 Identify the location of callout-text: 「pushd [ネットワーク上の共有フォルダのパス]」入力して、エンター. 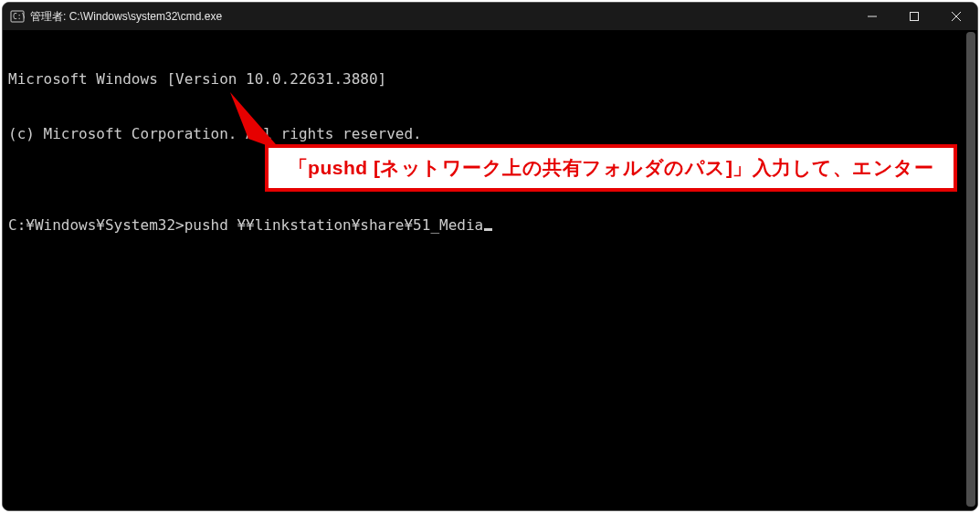
(612, 168).